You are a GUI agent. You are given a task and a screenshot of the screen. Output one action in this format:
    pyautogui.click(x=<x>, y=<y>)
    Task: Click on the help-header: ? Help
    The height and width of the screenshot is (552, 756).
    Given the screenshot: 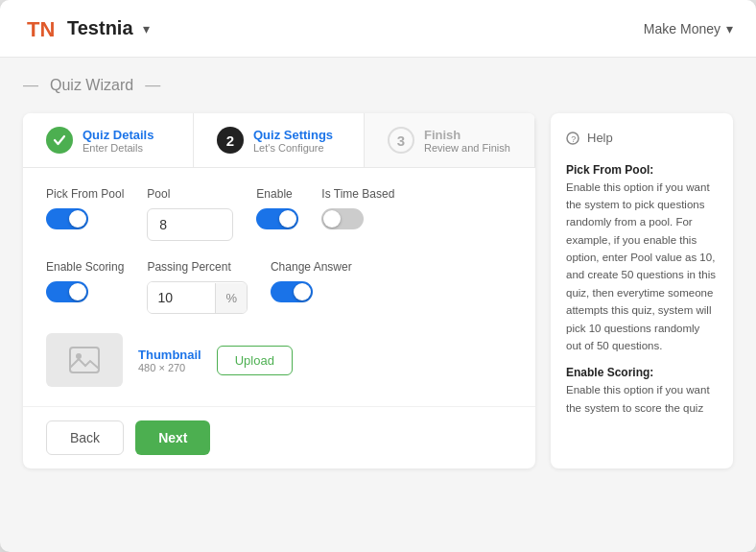 What is the action you would take?
    pyautogui.click(x=642, y=138)
    